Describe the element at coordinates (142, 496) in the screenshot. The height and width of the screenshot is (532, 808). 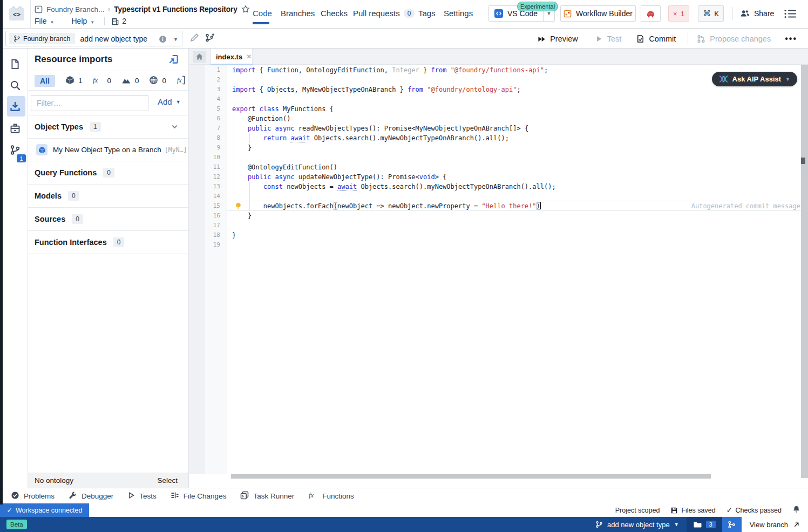
I see `bottom-tab-tests: Tests` at that location.